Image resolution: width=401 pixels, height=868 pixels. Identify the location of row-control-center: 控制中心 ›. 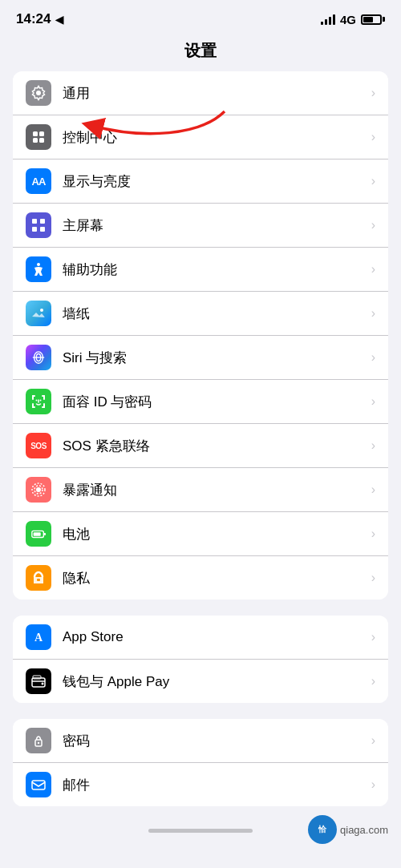
(200, 138).